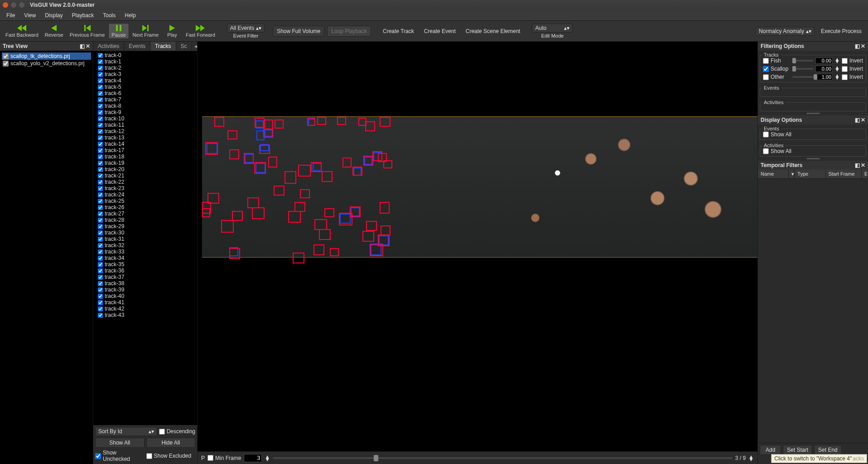 The height and width of the screenshot is (464, 868). I want to click on track-row: track-27, so click(145, 214).